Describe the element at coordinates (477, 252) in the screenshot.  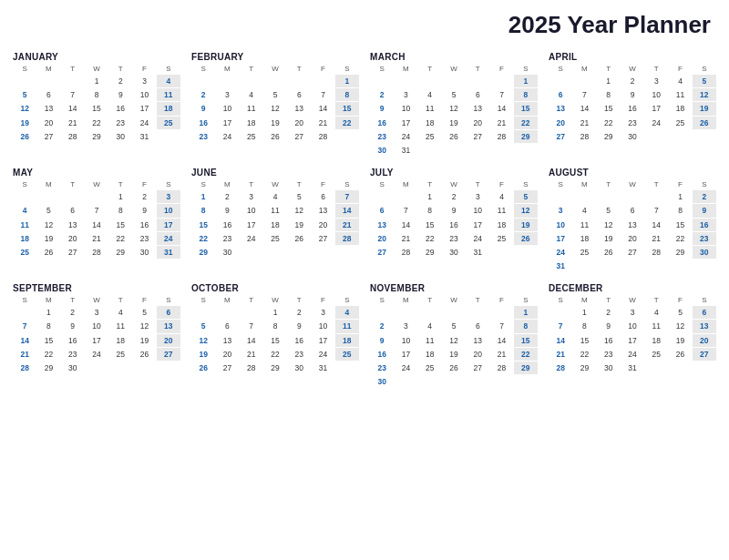
I see `day-cell: 31` at that location.